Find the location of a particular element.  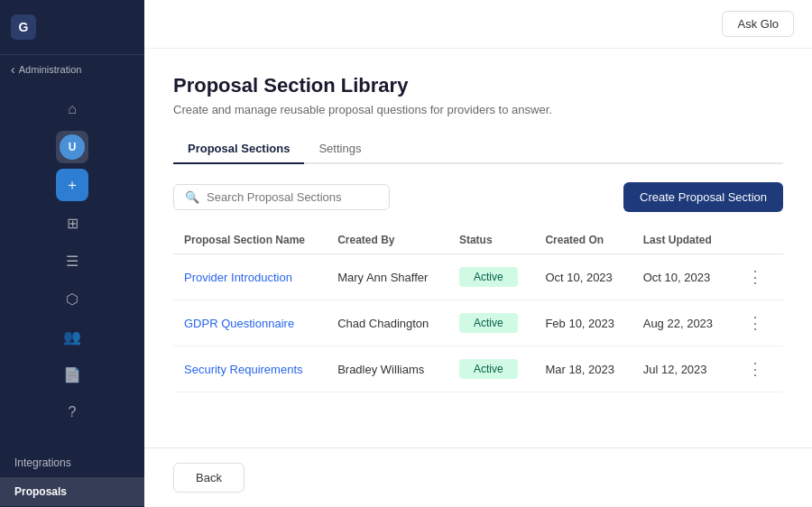

col-actions is located at coordinates (757, 240).